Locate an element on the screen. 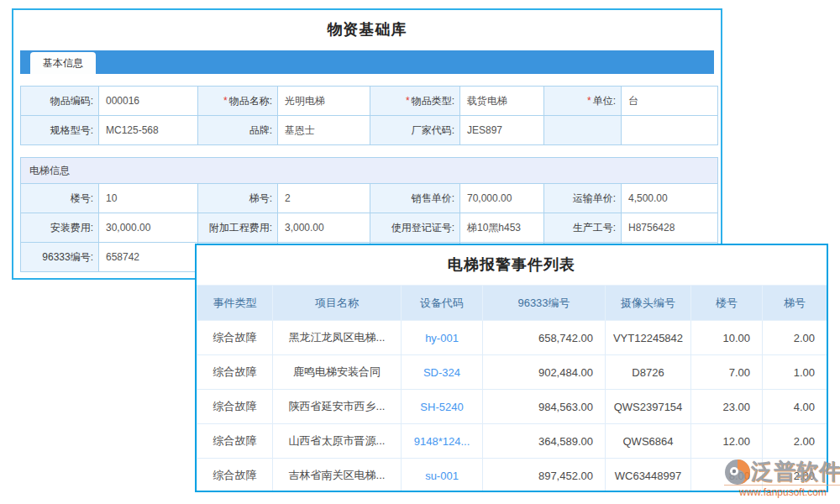  cell-camera-no: QWS6864 is located at coordinates (648, 442).